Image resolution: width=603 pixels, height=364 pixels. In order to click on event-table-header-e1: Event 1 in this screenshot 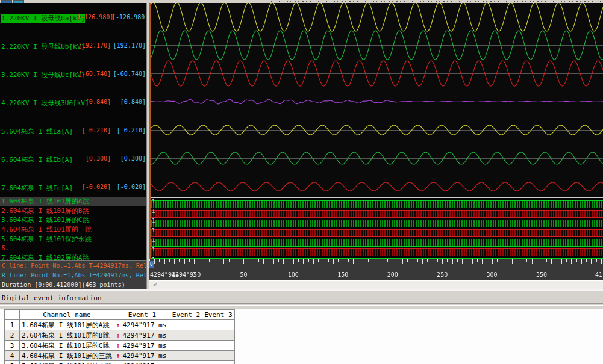, I will do `click(142, 315)`.